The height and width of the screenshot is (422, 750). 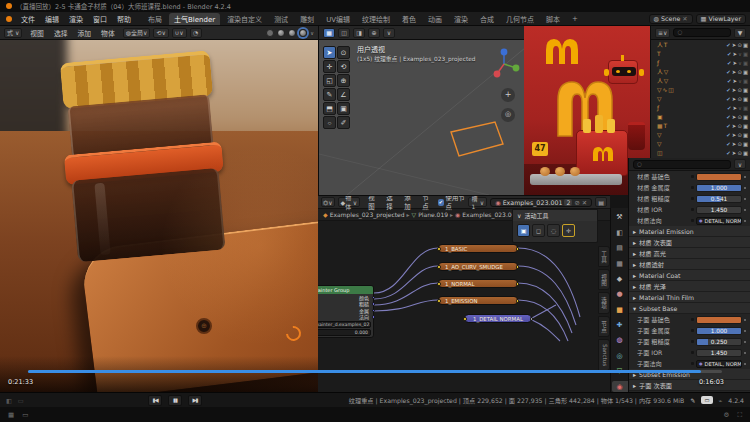 What do you see at coordinates (61, 33) in the screenshot?
I see `viewport-menu-选择: 选择` at bounding box center [61, 33].